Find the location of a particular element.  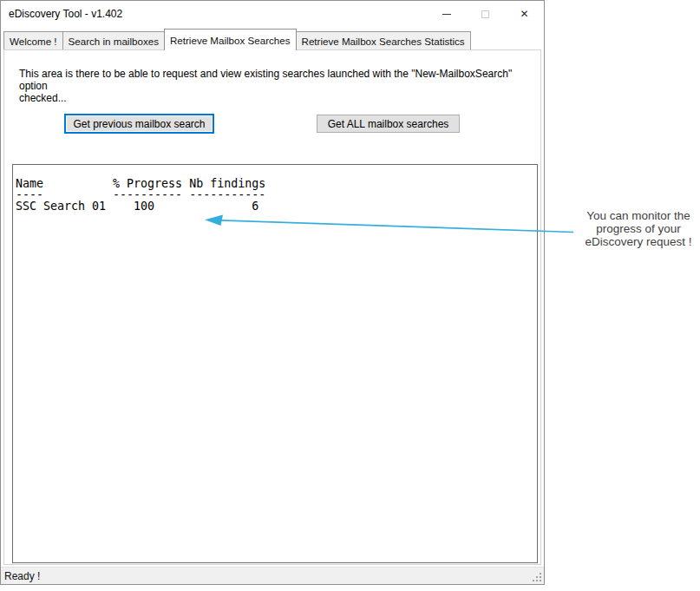

window-title: eDiscovery Tool - v1.402 is located at coordinates (66, 14).